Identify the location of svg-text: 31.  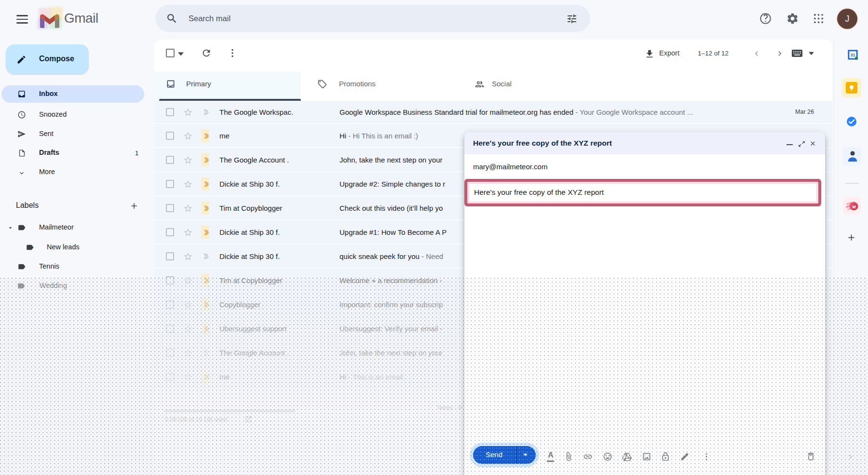
(853, 55).